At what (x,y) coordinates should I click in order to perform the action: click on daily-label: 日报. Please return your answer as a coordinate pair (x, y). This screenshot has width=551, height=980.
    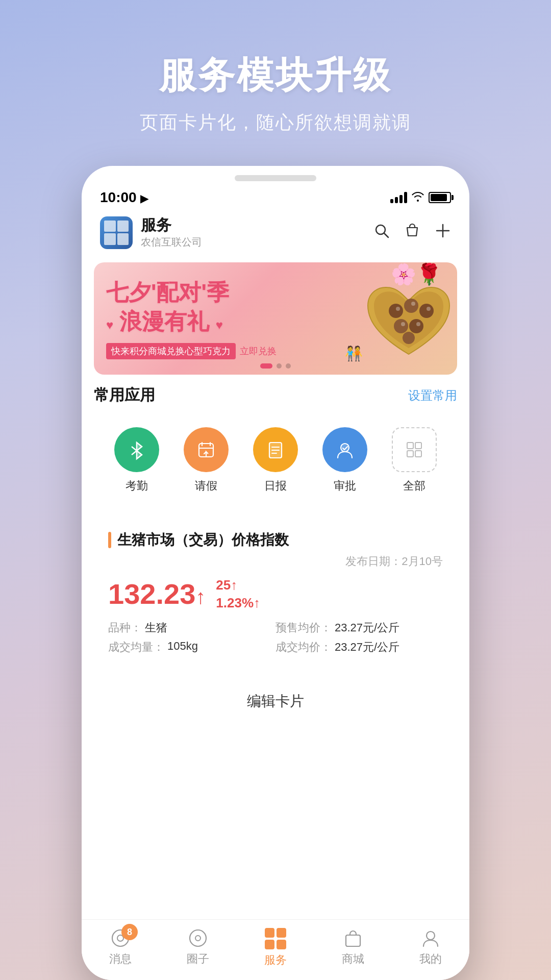
    Looking at the image, I should click on (276, 486).